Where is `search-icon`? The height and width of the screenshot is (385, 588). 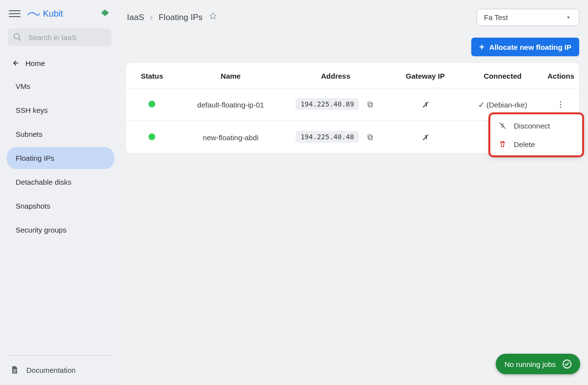 search-icon is located at coordinates (18, 37).